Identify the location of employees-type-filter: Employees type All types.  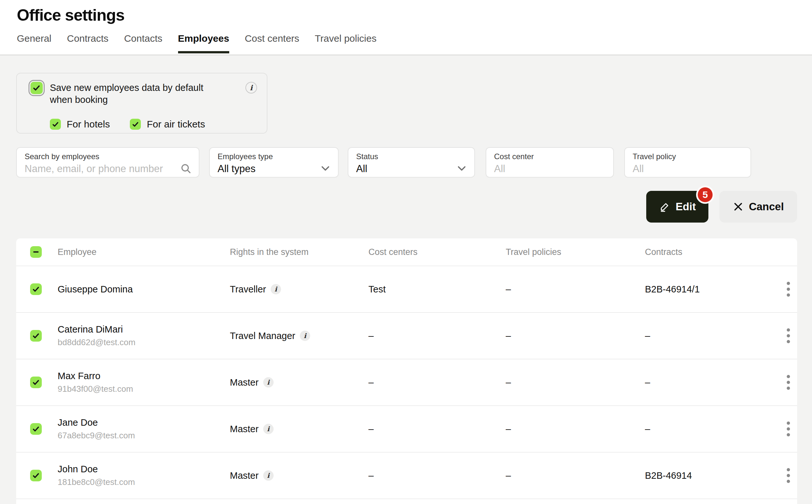
(274, 163).